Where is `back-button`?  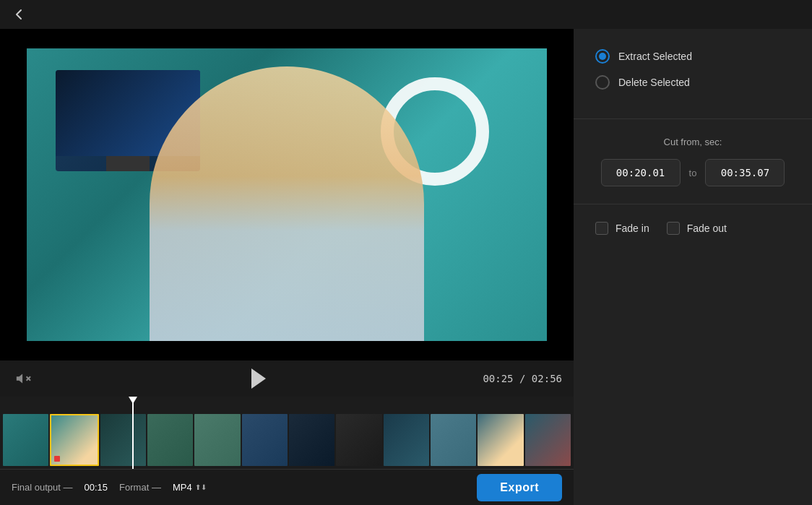 back-button is located at coordinates (19, 14).